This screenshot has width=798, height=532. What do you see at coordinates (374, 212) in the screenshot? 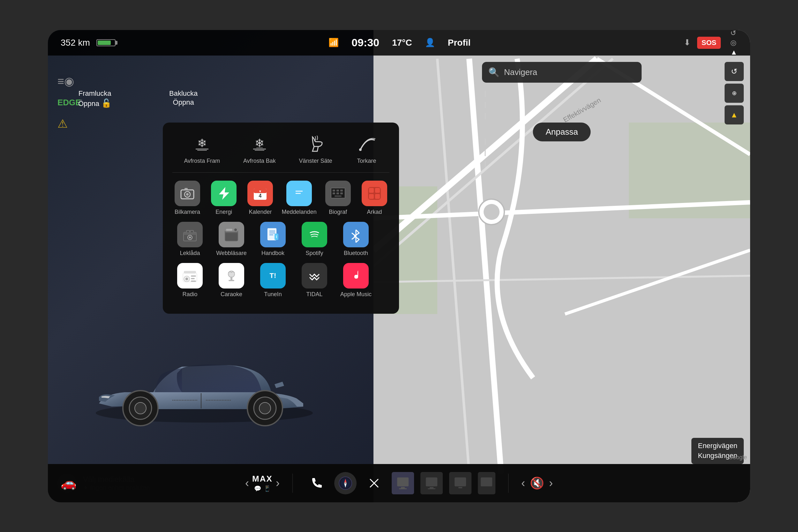
I see `arkad-label: Arkad` at bounding box center [374, 212].